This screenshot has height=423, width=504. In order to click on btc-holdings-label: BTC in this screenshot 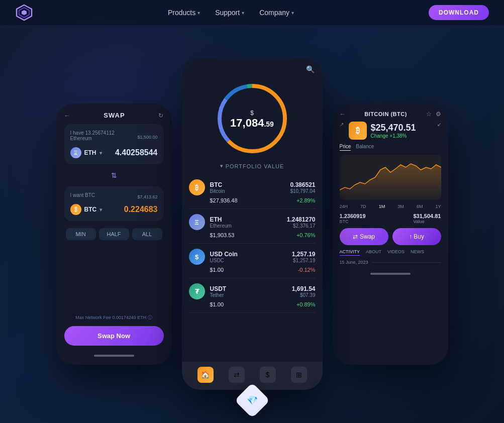, I will do `click(353, 222)`.